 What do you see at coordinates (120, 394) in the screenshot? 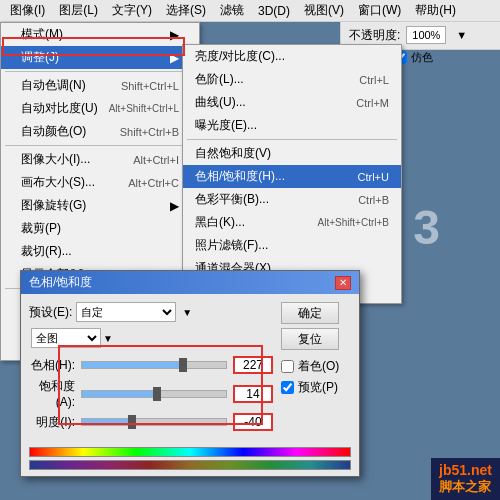
I see `saturation-fill` at bounding box center [120, 394].